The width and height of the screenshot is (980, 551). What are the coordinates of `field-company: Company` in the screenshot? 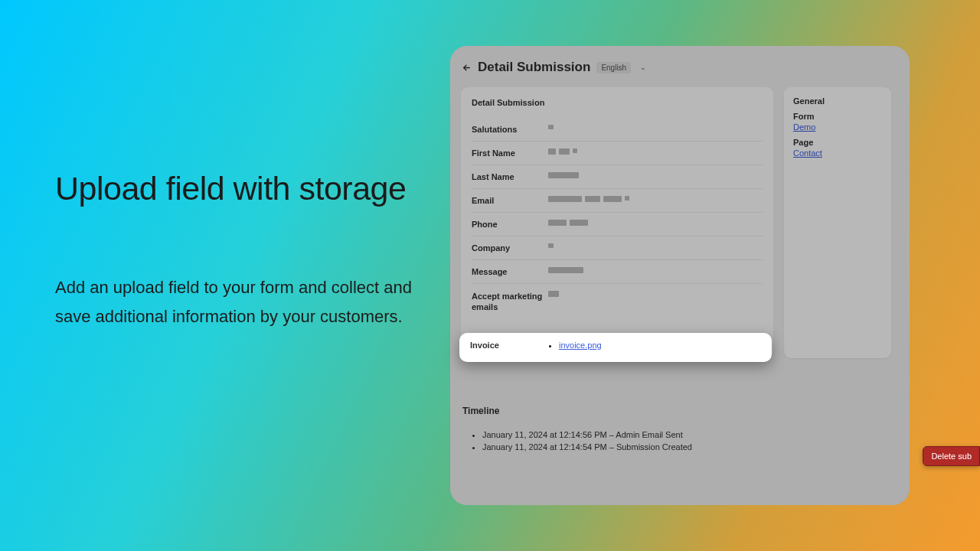 It's located at (617, 248).